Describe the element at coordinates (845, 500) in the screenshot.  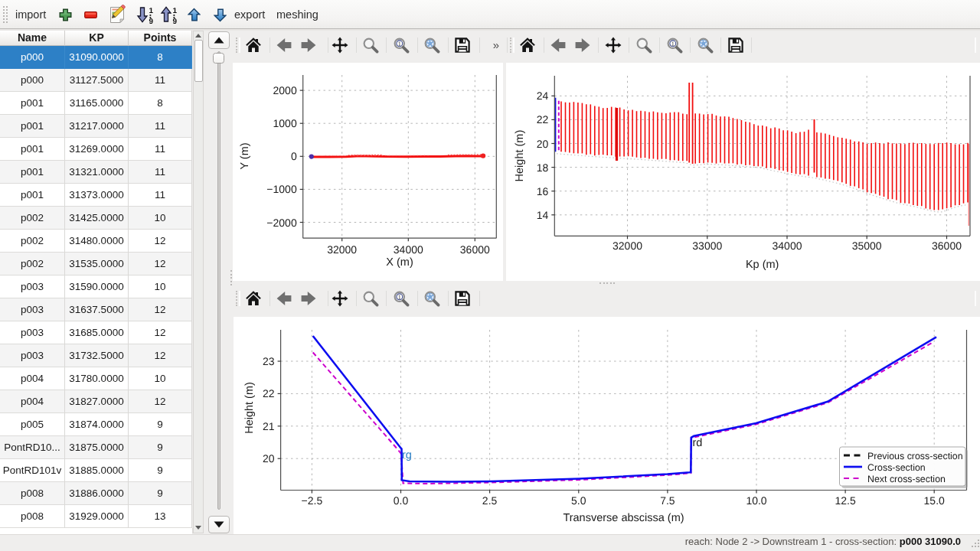
I see `svg-text: 12.5` at that location.